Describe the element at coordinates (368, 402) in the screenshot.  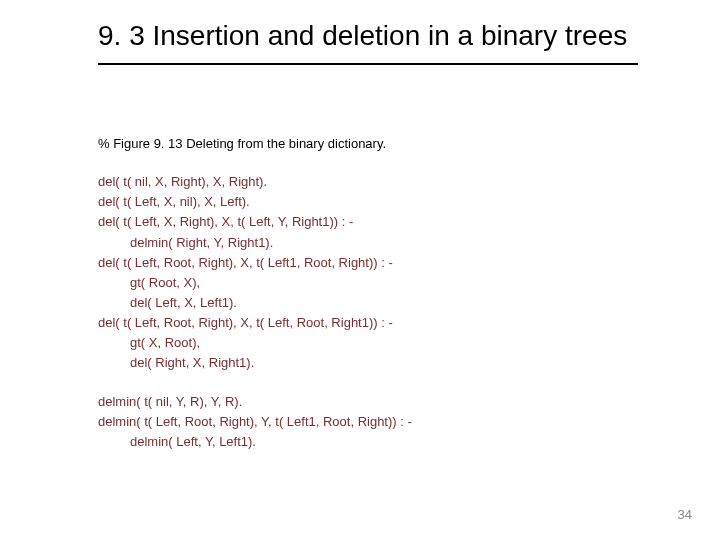
I see `code-line: delmin( t( nil, Y, R), Y, R).` at that location.